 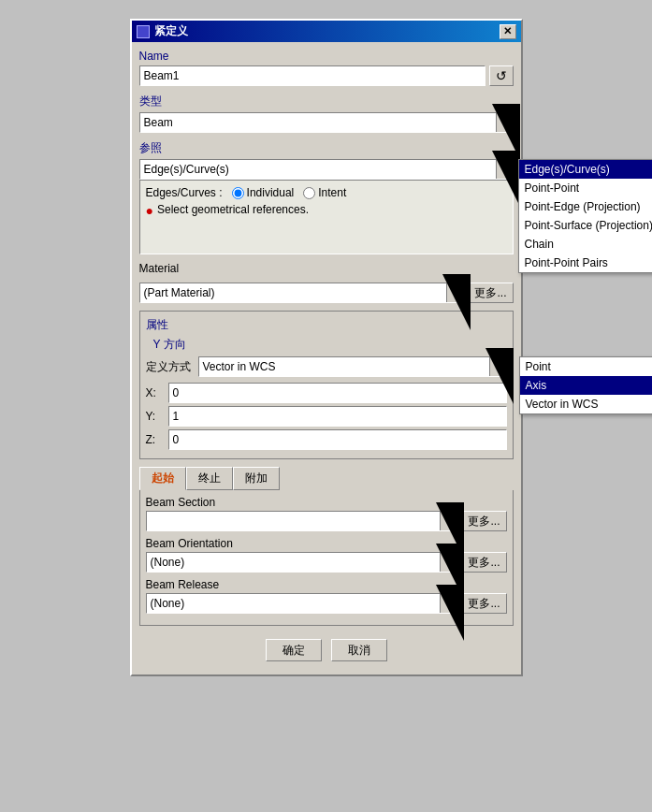 What do you see at coordinates (238, 193) in the screenshot?
I see `individual-radio` at bounding box center [238, 193].